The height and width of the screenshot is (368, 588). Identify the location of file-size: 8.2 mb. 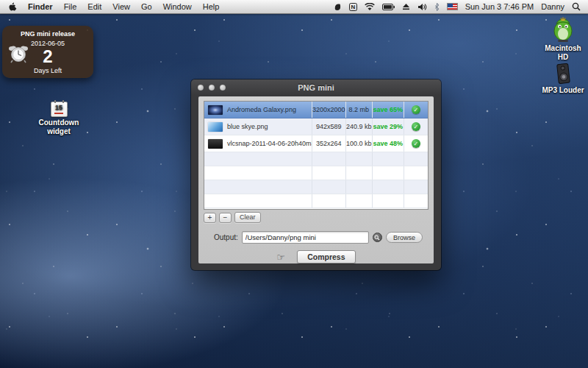
(359, 110).